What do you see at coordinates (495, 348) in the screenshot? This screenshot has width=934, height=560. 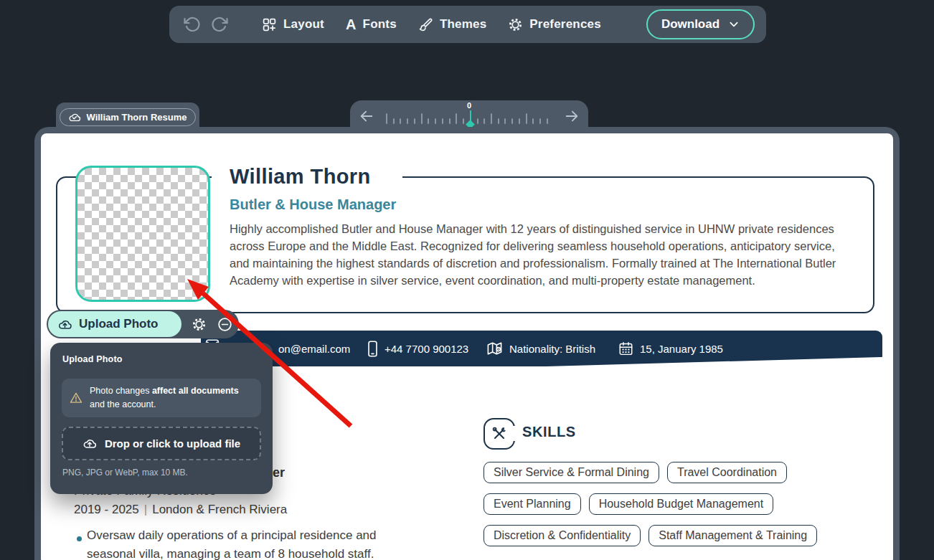 I see `map-pin-icon` at bounding box center [495, 348].